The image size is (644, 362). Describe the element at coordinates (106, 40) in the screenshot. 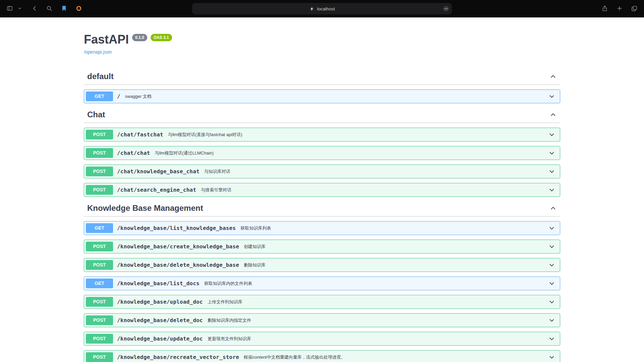

I see `api-title-text: FastAPI` at that location.